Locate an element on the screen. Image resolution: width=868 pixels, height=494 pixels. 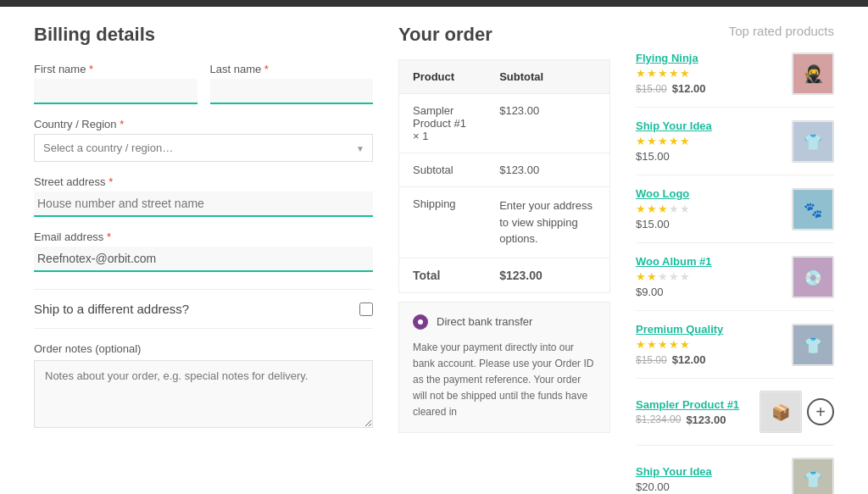
email-input is located at coordinates (203, 259).